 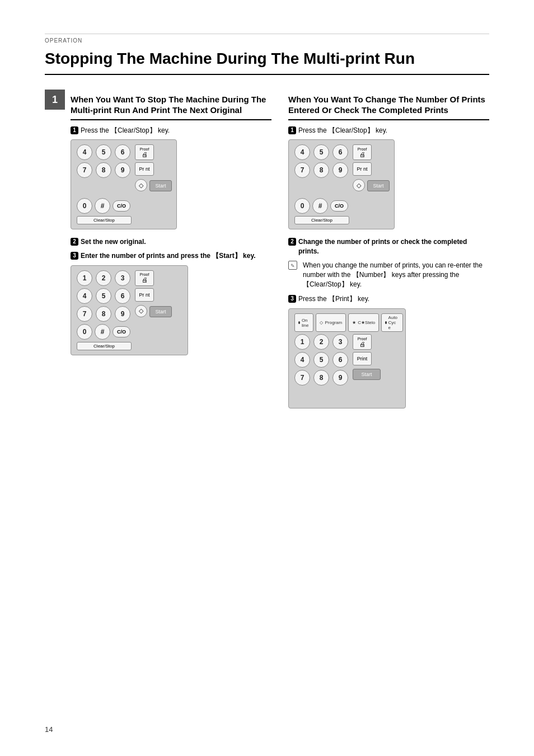 I want to click on key-4: 4, so click(x=85, y=152).